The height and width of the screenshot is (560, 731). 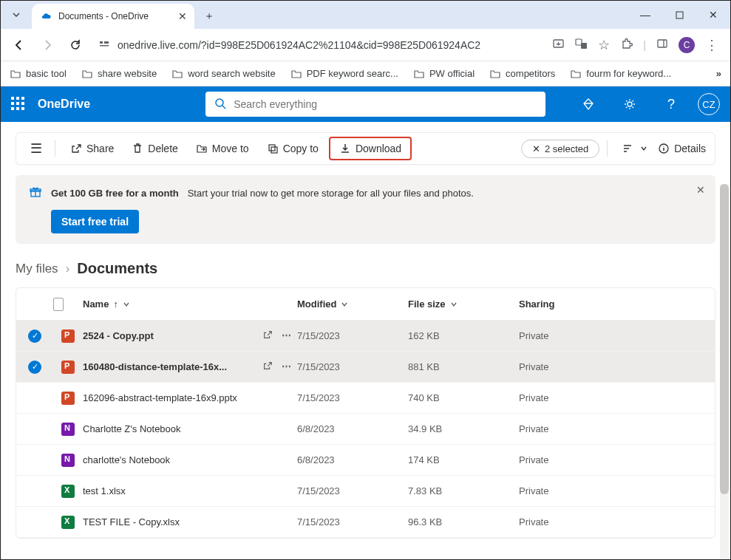 I want to click on new-tab-button: ＋, so click(x=209, y=16).